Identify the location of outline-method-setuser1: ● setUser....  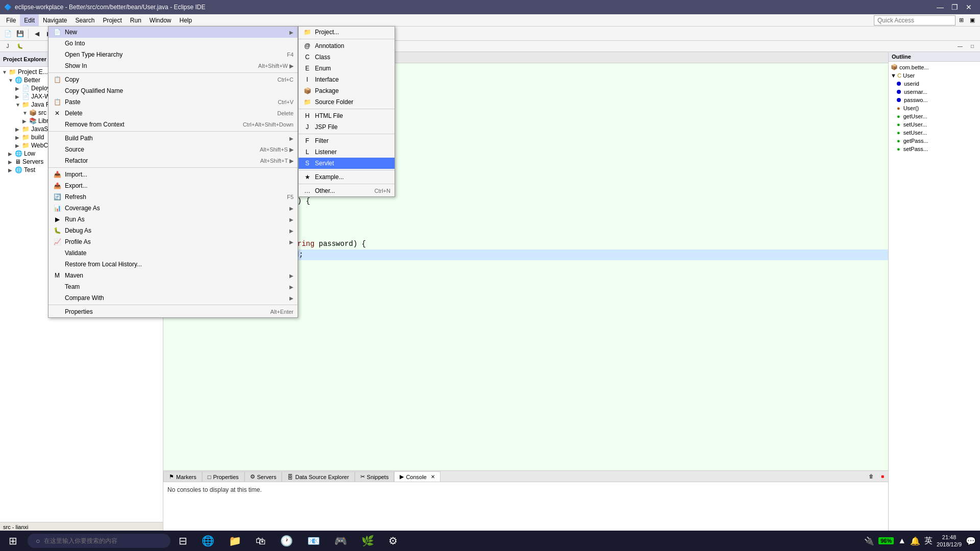
(934, 124).